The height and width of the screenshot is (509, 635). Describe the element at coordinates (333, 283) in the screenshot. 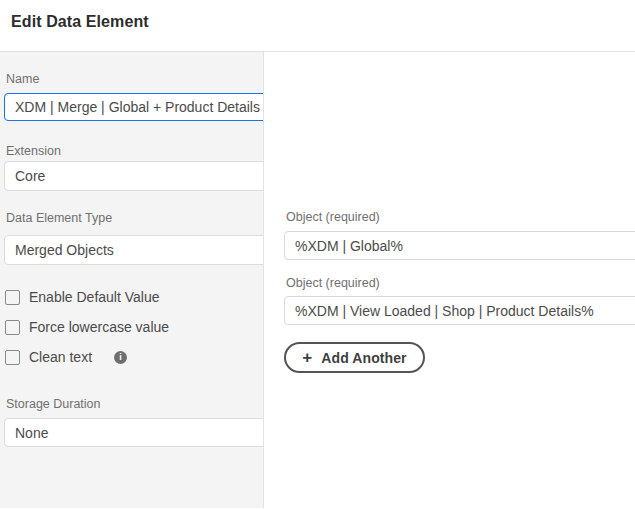

I see `object-2-label: Object (required)` at that location.